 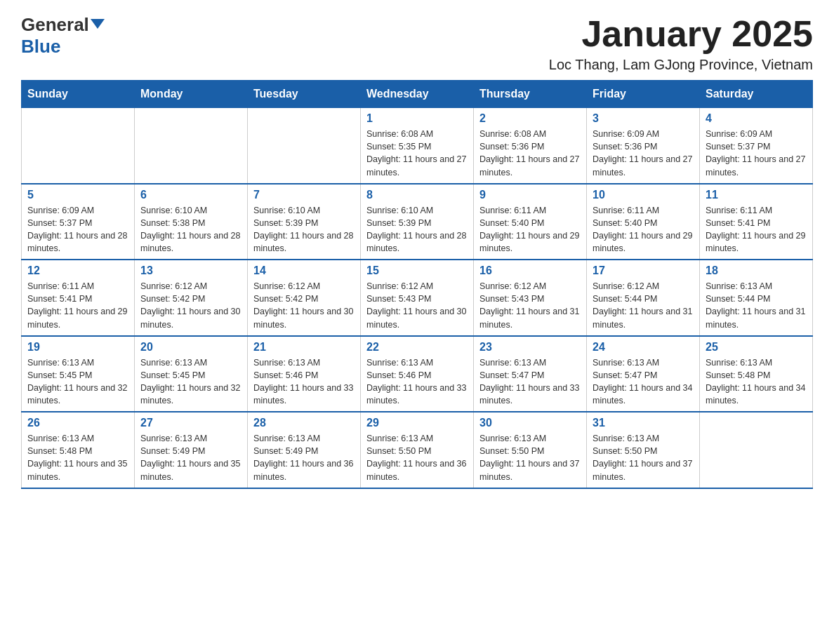 I want to click on day-number: 11, so click(x=756, y=195).